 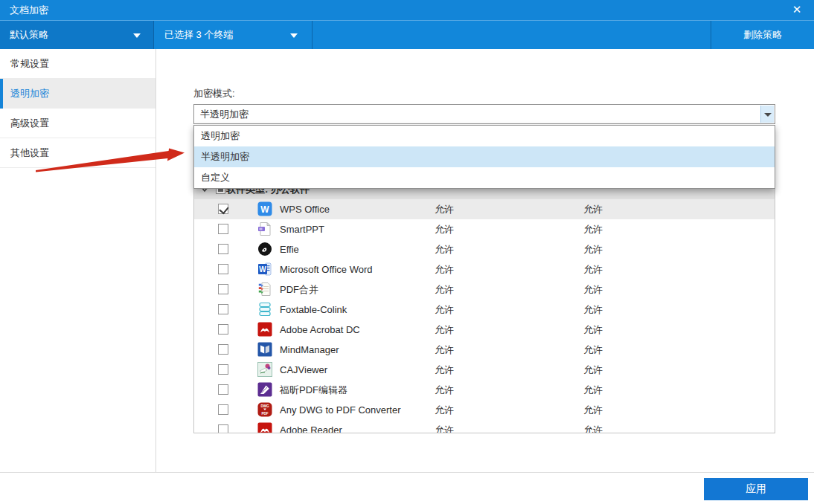 I want to click on table-row: W Microsoft Office Word 允许 允许, so click(x=484, y=269).